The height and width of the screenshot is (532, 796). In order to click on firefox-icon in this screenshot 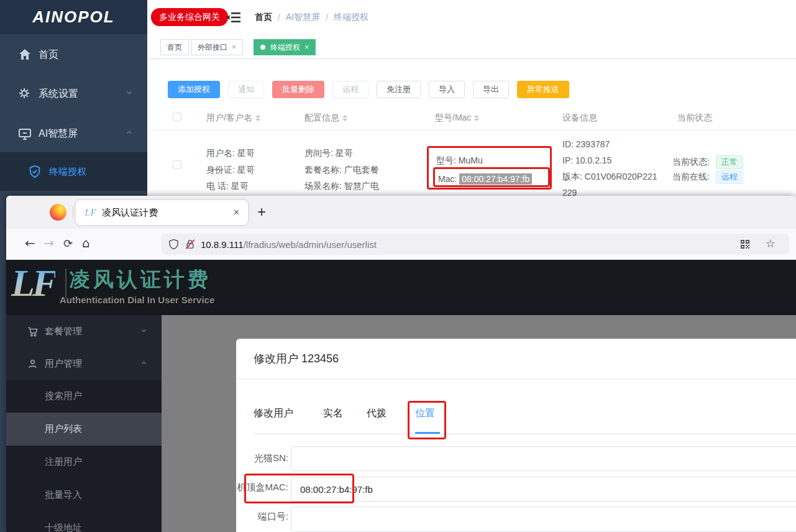, I will do `click(58, 213)`.